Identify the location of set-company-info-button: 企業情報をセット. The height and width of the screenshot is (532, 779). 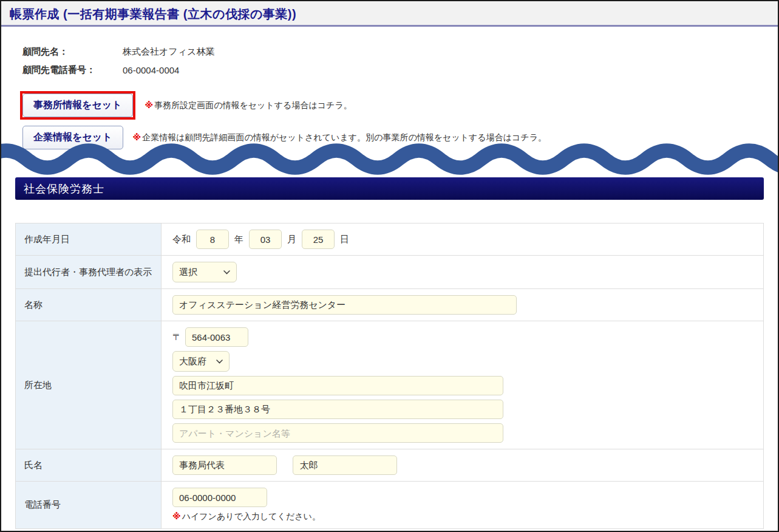
(73, 137).